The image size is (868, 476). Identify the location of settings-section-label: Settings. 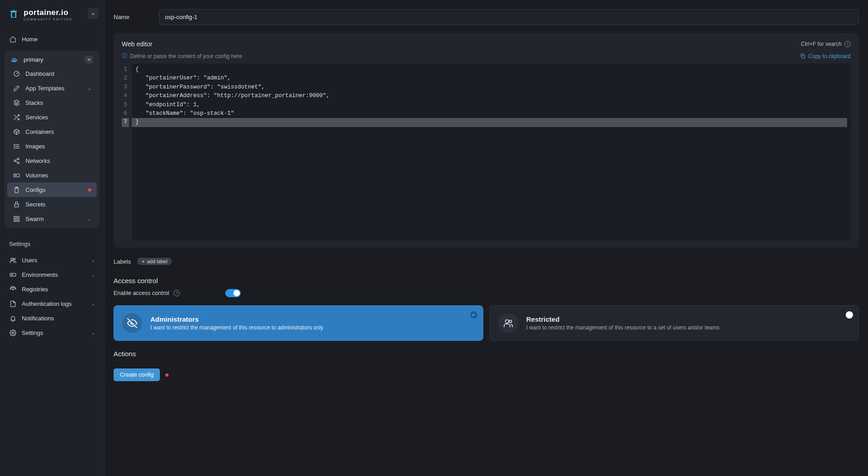
(52, 242).